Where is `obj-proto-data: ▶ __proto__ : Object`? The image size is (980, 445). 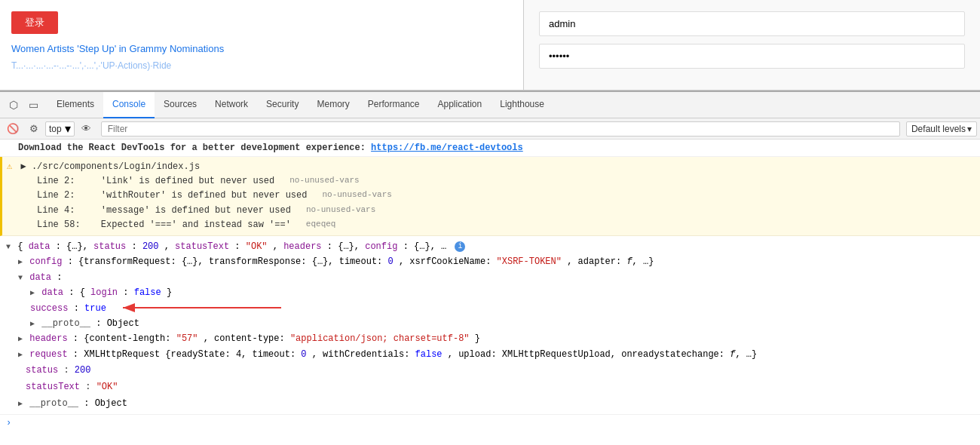
obj-proto-data: ▶ __proto__ : Object is located at coordinates (490, 324).